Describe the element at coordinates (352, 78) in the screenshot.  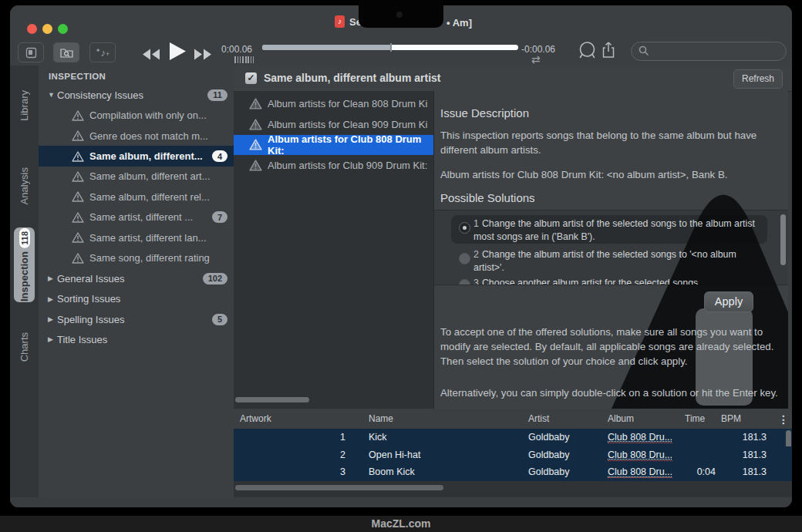
I see `issue-title: Same album, different album artist` at that location.